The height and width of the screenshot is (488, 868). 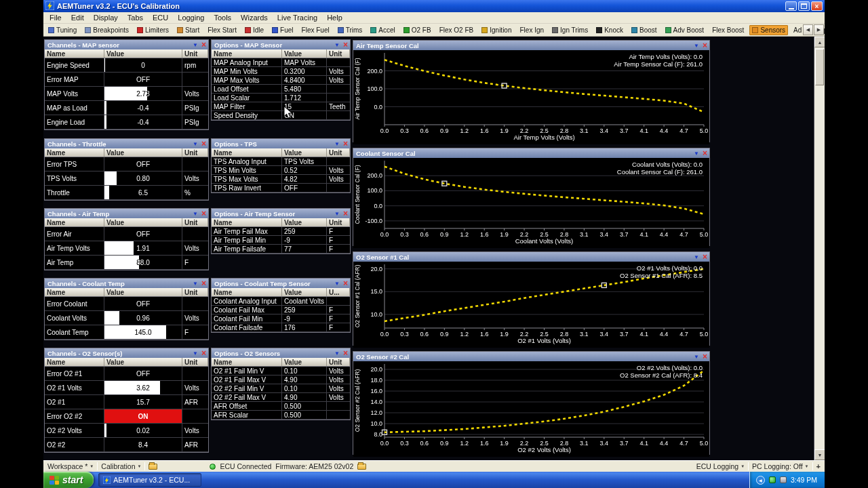 What do you see at coordinates (350, 30) in the screenshot?
I see `toolbar-trims-button: Trims` at bounding box center [350, 30].